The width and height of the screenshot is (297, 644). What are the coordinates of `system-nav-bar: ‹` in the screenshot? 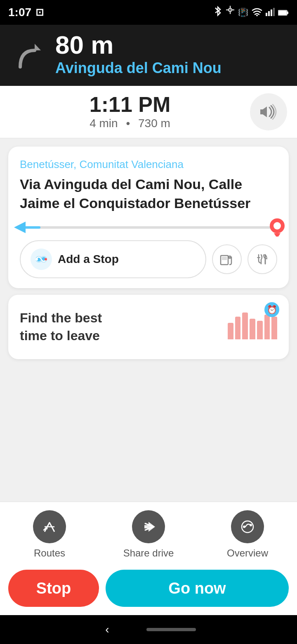 It's located at (148, 630).